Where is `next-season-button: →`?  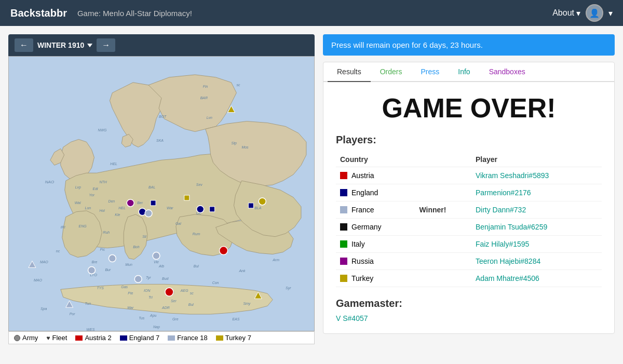
next-season-button: → is located at coordinates (106, 45).